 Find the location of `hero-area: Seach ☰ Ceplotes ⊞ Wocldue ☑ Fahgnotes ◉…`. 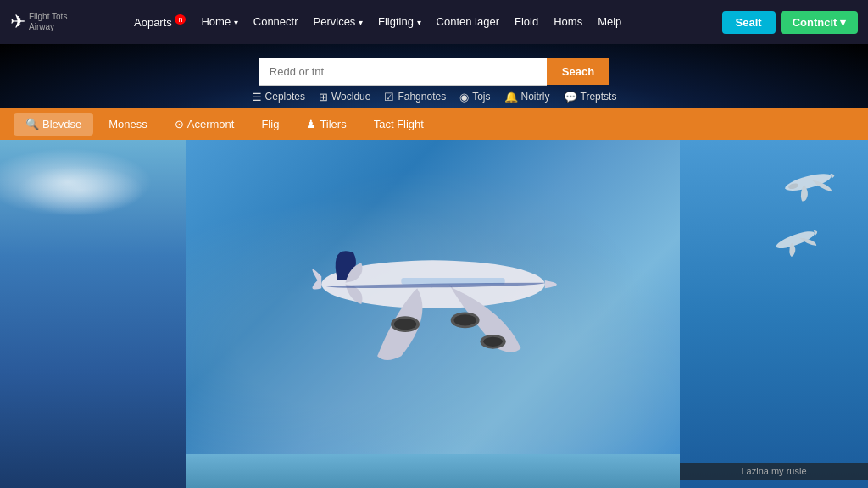

hero-area: Seach ☰ Ceplotes ⊞ Wocldue ☑ Fahgnotes ◉… is located at coordinates (434, 76).